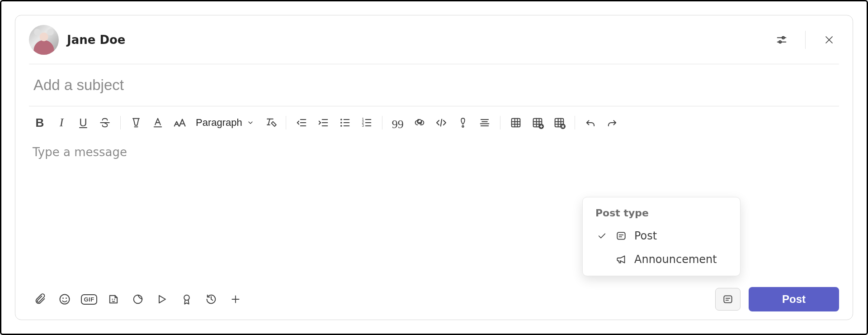  What do you see at coordinates (434, 85) in the screenshot?
I see `subject-input` at bounding box center [434, 85].